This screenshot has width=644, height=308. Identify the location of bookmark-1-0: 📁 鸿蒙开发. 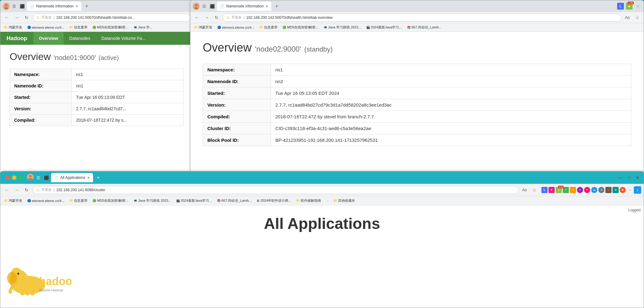
(13, 27).